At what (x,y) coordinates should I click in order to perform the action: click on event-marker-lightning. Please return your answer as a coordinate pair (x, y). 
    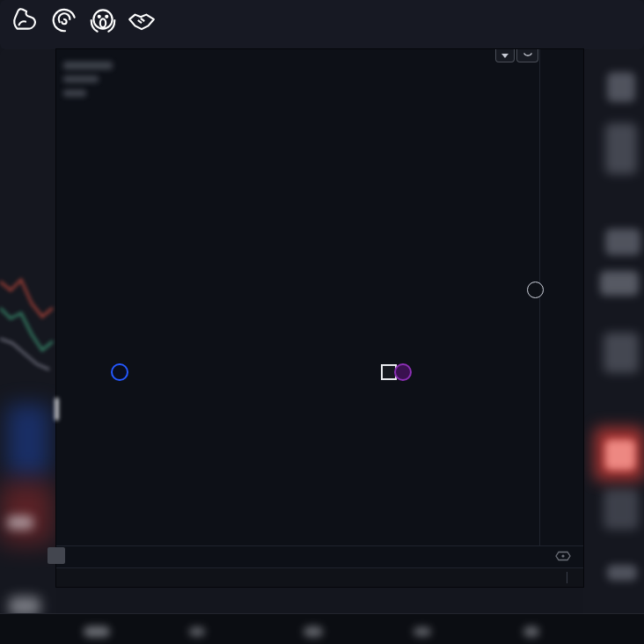
    Looking at the image, I should click on (403, 372).